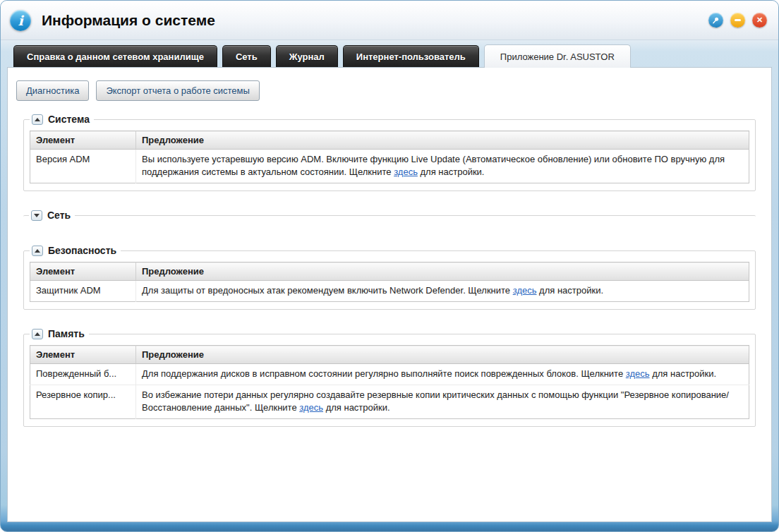  Describe the element at coordinates (738, 20) in the screenshot. I see `window-controls: ✕` at that location.